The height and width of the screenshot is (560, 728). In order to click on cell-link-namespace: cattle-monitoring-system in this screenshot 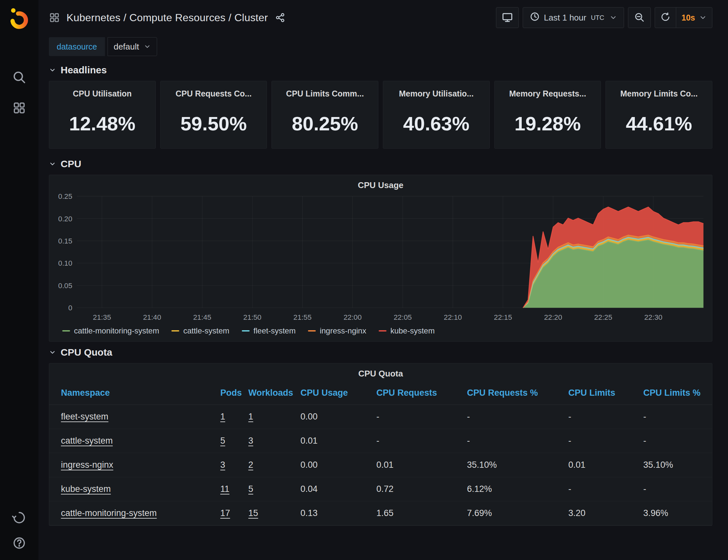, I will do `click(109, 513)`.